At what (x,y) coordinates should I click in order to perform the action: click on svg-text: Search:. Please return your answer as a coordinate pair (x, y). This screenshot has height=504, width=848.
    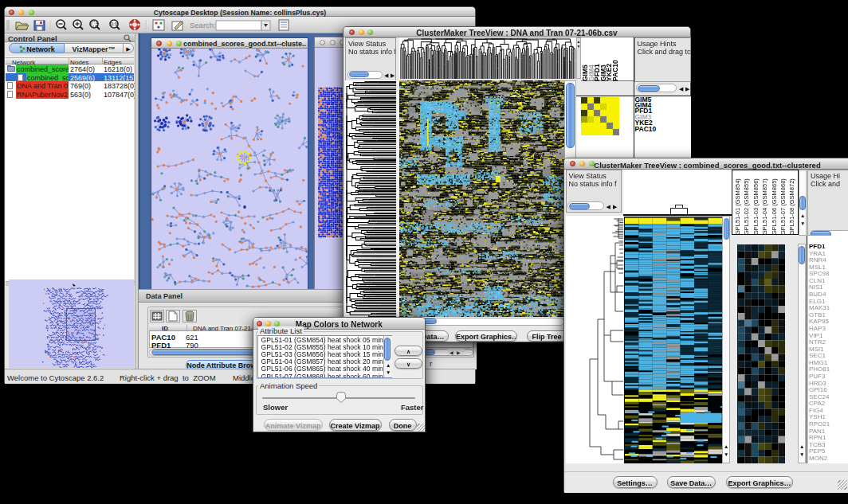
    Looking at the image, I should click on (202, 25).